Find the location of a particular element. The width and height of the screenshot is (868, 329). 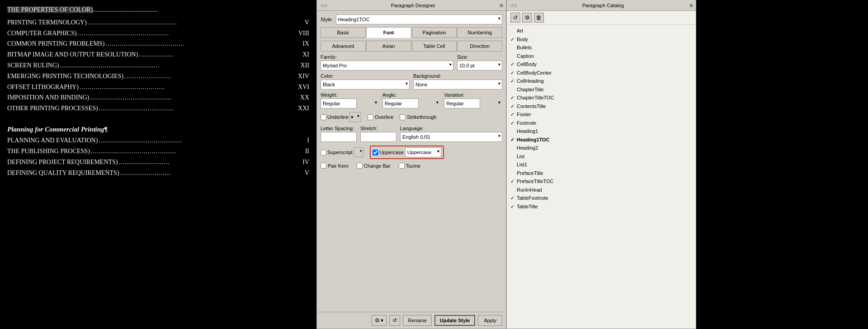

overline-label: Overline is located at coordinates (384, 117).